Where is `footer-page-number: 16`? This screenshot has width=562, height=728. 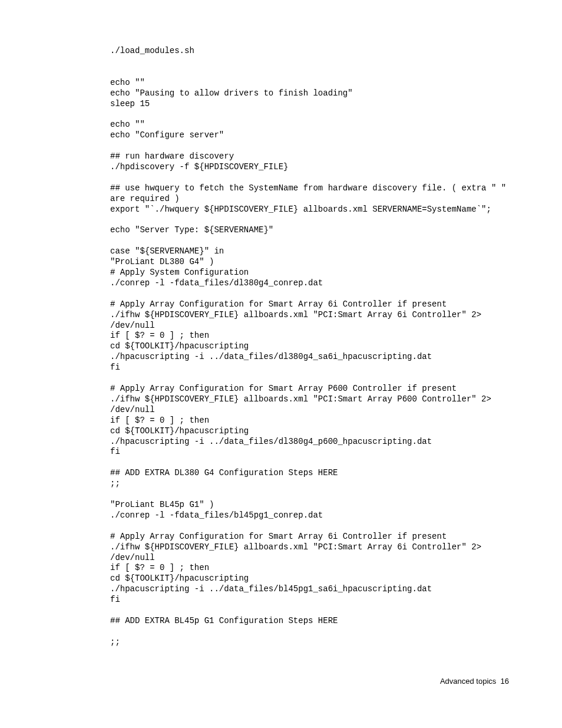
footer-page-number: 16 is located at coordinates (505, 681).